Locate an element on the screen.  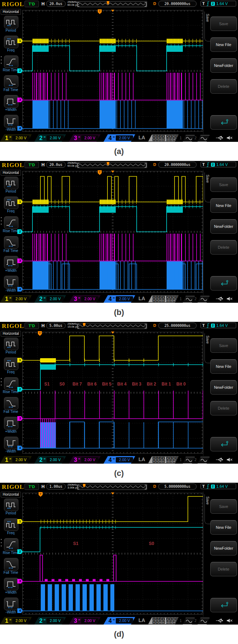
menu-item-rise-time: Rise Time is located at coordinates (11, 386).